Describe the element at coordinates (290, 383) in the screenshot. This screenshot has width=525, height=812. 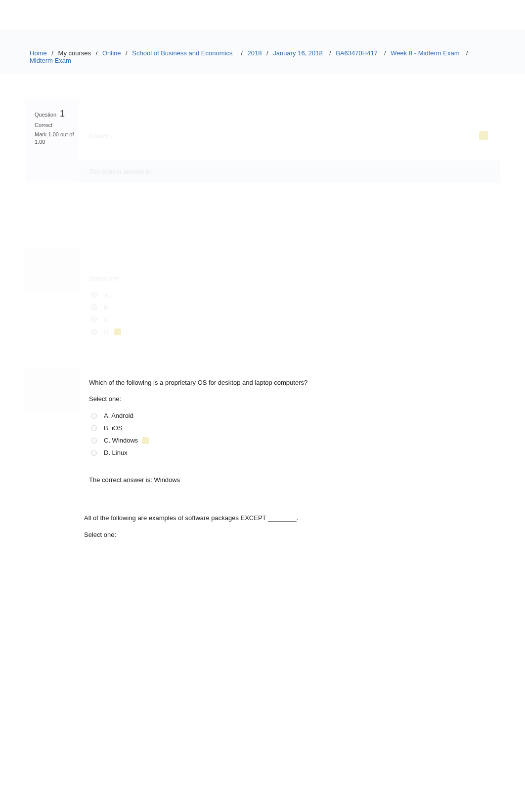
I see `question-3-text: Which of the following is a proprietary …` at that location.